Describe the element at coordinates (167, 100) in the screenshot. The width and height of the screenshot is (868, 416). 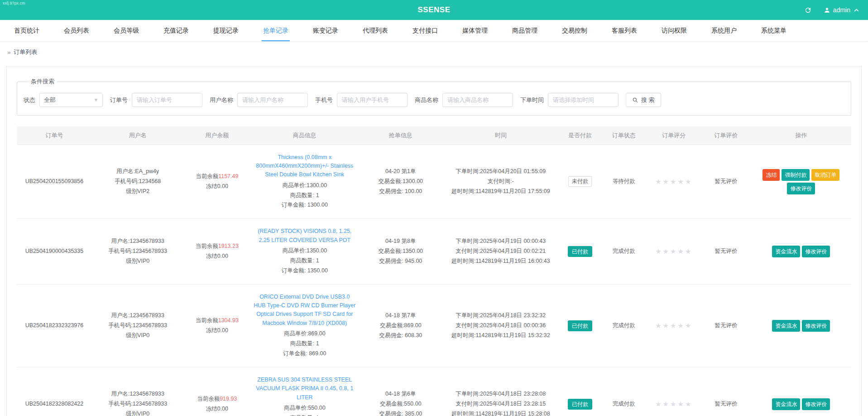
I see `order-no-input` at that location.